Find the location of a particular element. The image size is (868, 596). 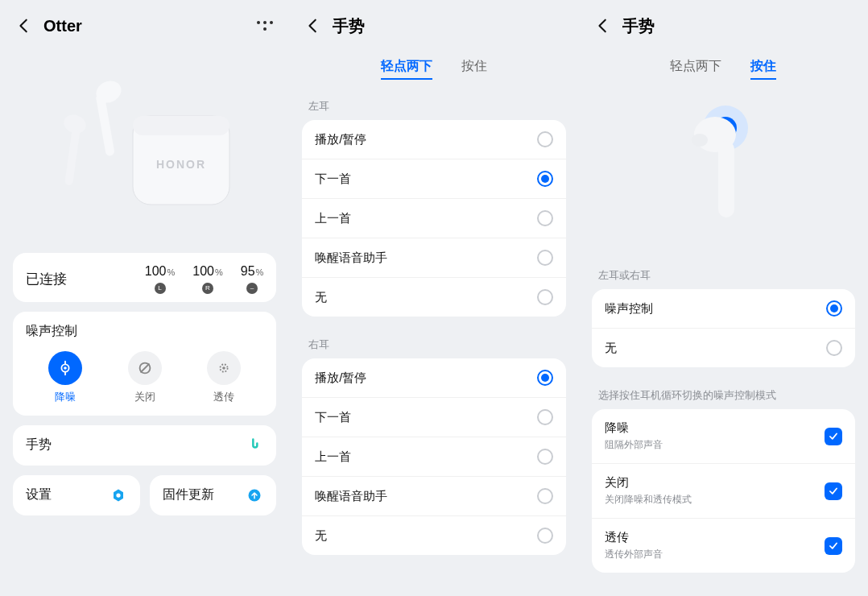

header: Otter is located at coordinates (145, 26).